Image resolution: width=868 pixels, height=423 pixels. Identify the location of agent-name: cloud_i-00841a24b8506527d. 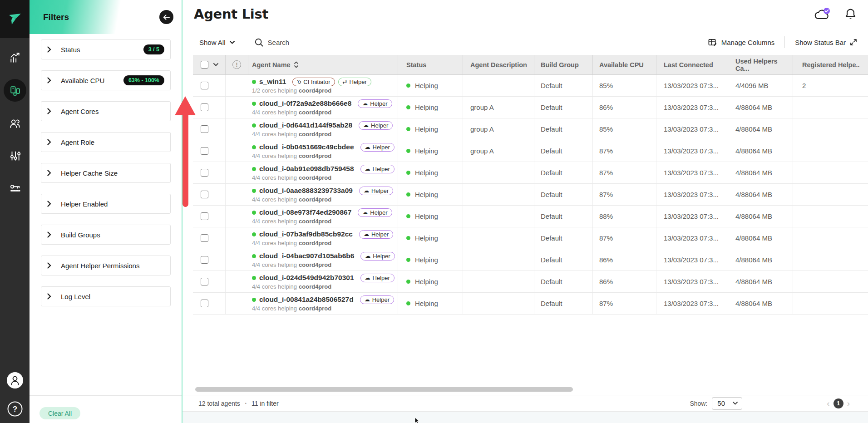
(306, 300).